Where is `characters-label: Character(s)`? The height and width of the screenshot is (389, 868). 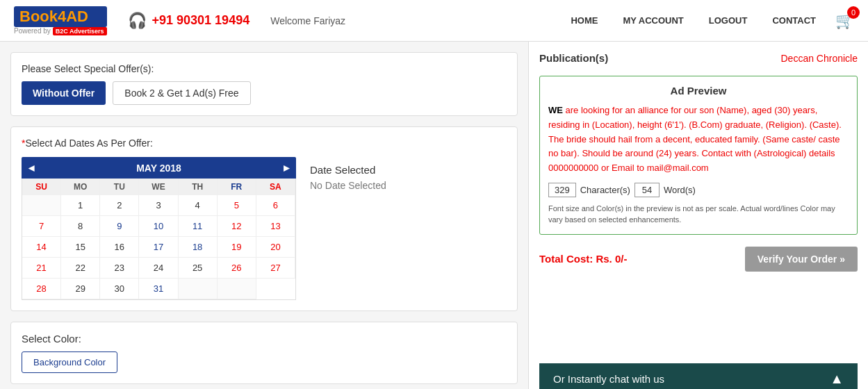
characters-label: Character(s) is located at coordinates (605, 190).